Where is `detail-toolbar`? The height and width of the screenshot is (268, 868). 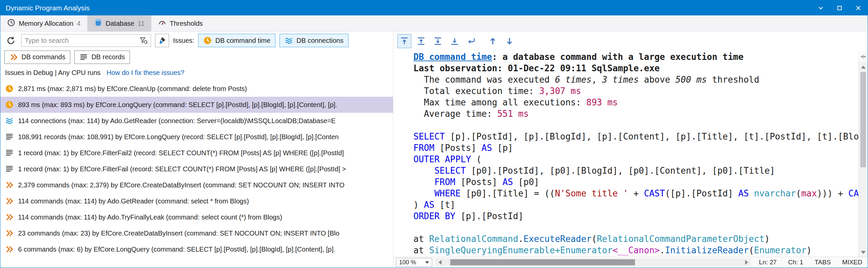
detail-toolbar is located at coordinates (630, 41).